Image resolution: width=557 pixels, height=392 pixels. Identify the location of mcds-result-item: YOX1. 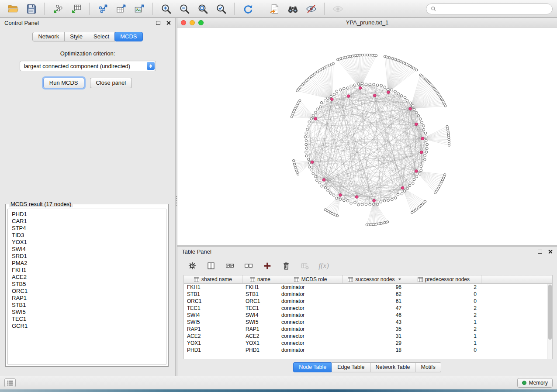
(89, 242).